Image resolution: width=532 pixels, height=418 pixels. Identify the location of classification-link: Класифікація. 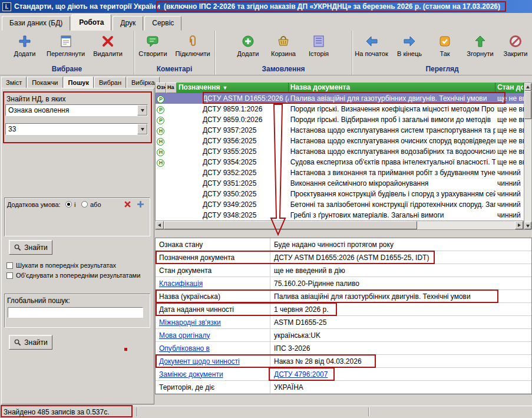
(213, 283).